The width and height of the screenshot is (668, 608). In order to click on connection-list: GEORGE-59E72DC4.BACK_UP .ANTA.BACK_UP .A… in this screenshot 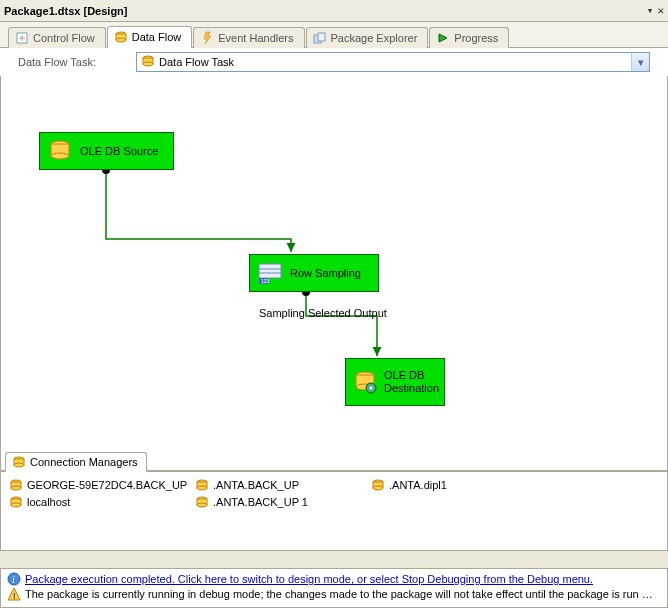, I will do `click(334, 494)`.